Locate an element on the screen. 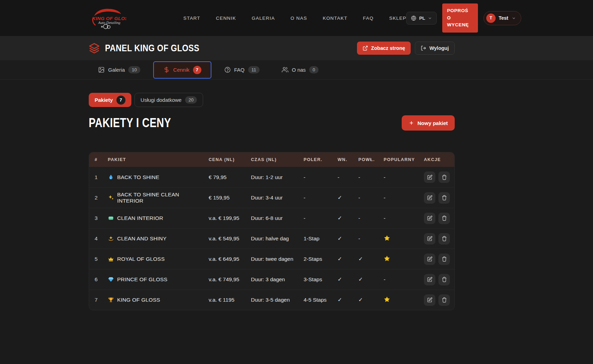 The width and height of the screenshot is (593, 364). nav-link-cennik: CENNIK is located at coordinates (226, 18).